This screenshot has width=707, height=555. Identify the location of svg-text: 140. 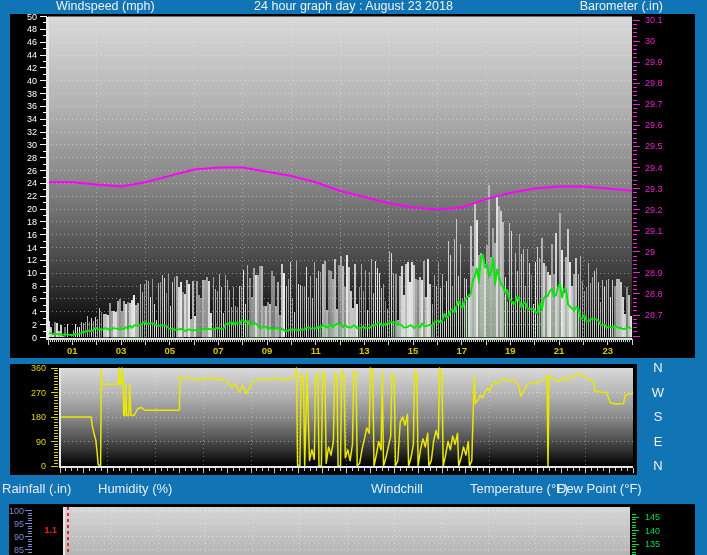
(652, 531).